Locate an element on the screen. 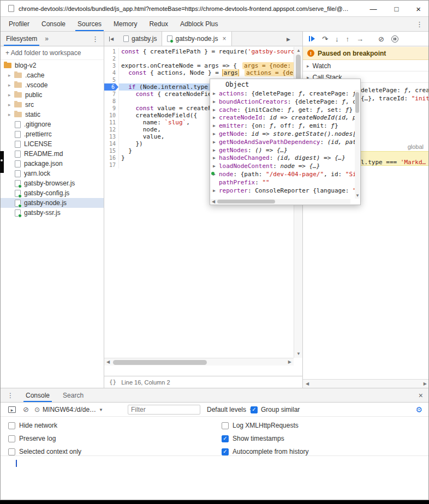 This screenshot has height=504, width=429. tab-search: Search is located at coordinates (73, 395).